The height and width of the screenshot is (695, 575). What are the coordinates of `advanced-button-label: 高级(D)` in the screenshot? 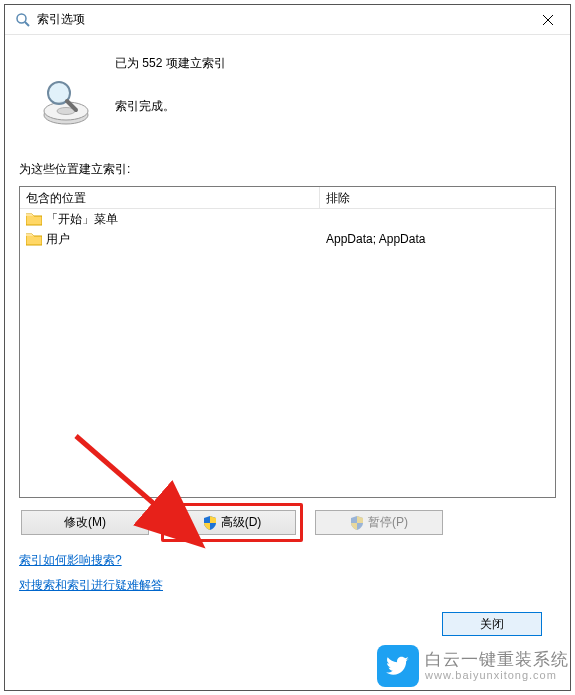 It's located at (242, 522).